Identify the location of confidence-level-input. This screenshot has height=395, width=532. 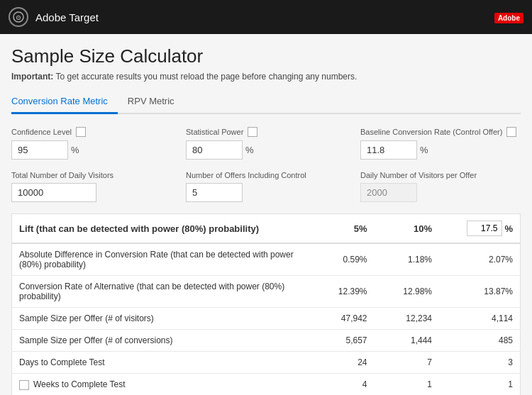
(40, 150).